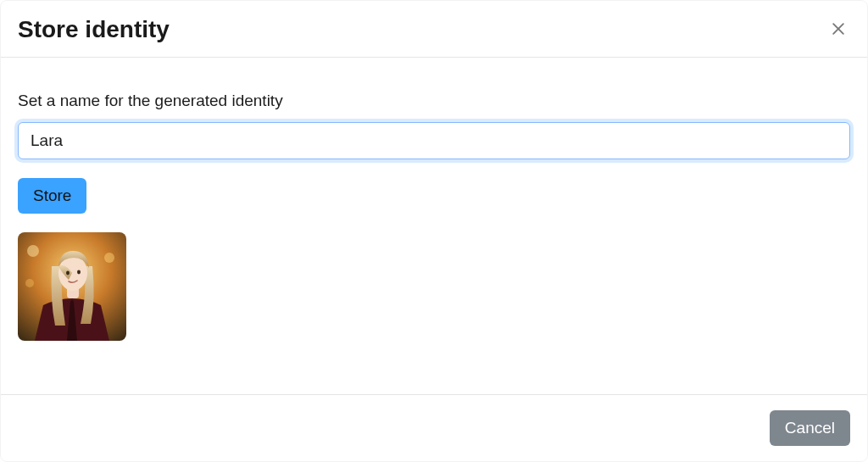  Describe the element at coordinates (838, 31) in the screenshot. I see `close-icon` at that location.